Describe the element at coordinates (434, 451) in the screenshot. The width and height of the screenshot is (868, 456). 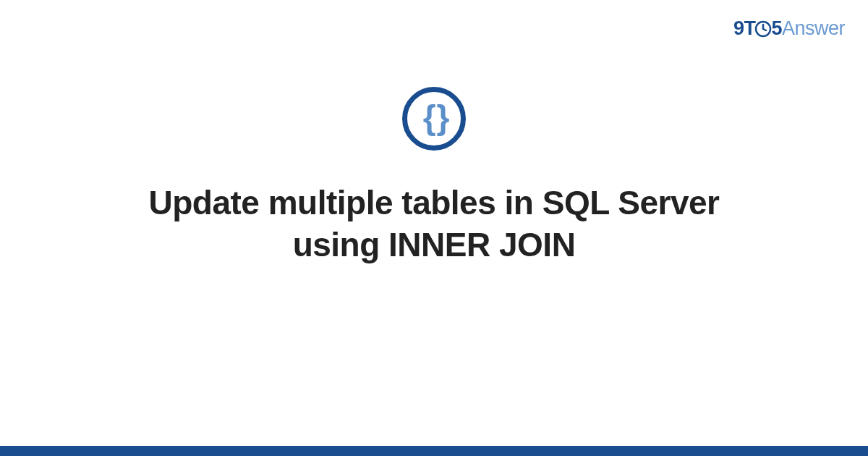
I see `footer-accent-bar` at that location.